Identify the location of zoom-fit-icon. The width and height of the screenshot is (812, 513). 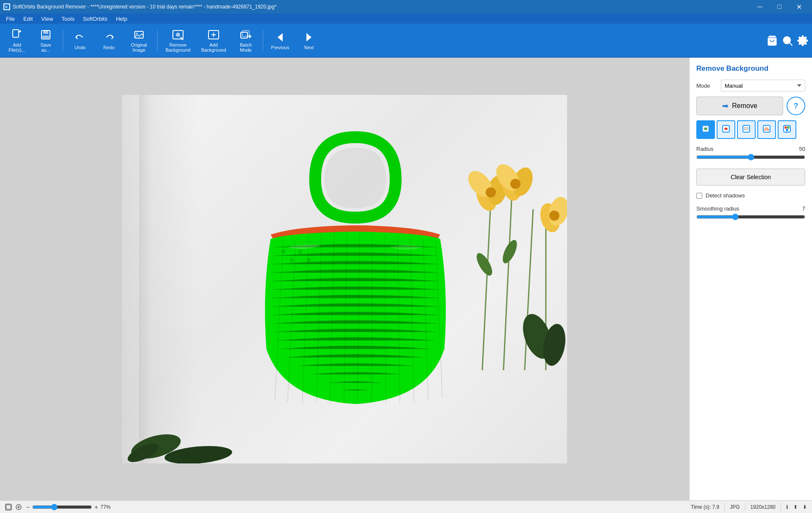
(8, 507).